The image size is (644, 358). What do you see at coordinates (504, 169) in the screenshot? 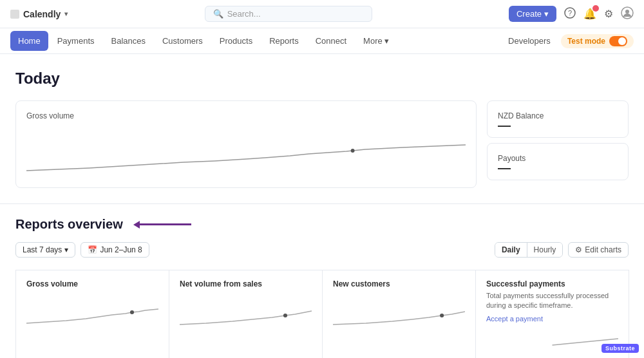
I see `payouts-value` at bounding box center [504, 169].